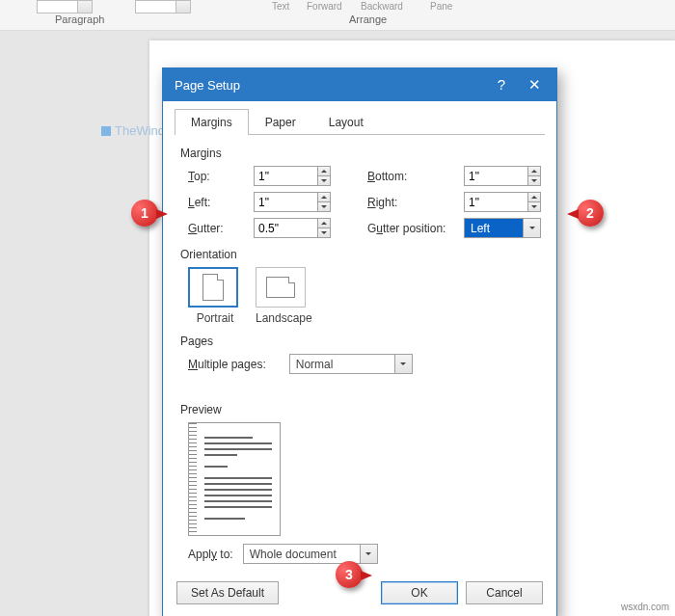 The image size is (675, 616). Describe the element at coordinates (281, 6) in the screenshot. I see `ribbon-word: Text` at that location.